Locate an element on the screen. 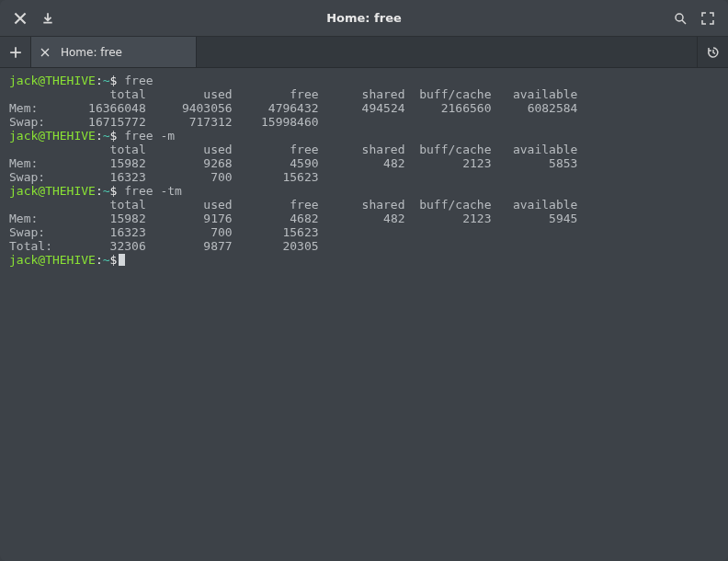 The width and height of the screenshot is (728, 561). out3-swap: Swap: 16323 700 15623 is located at coordinates (164, 232).